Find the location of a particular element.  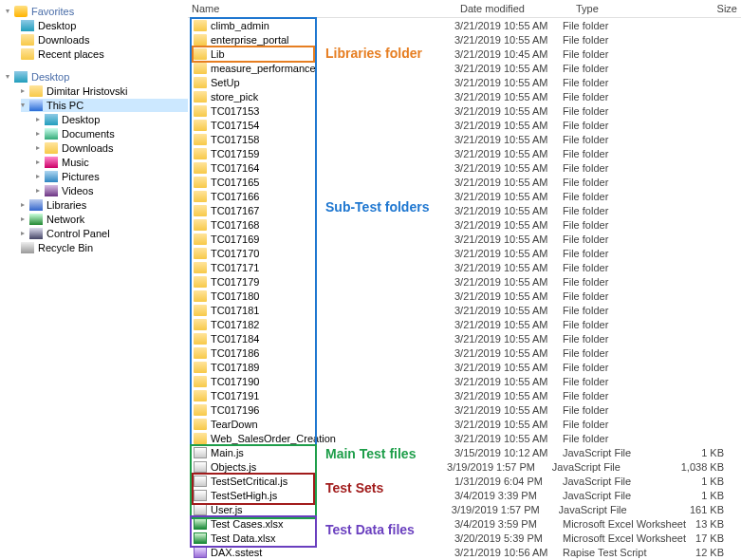

file-name: TC017164 is located at coordinates (235, 168).